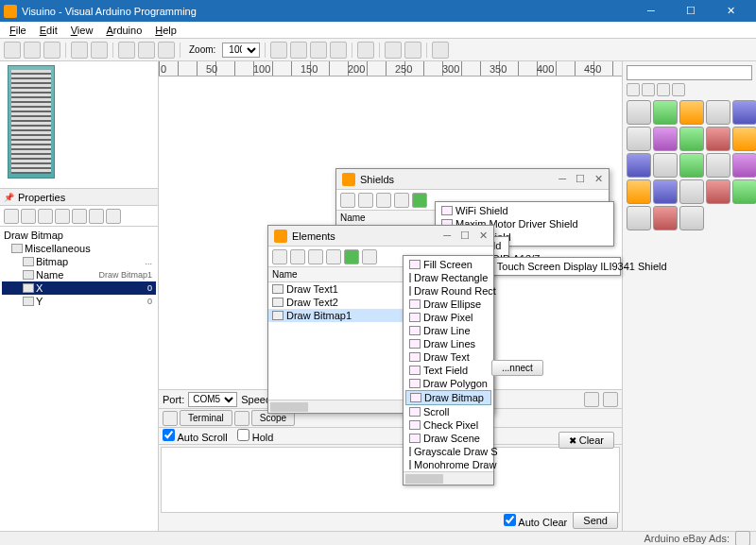 The height and width of the screenshot is (545, 756). Describe the element at coordinates (448, 291) in the screenshot. I see `list-item: Draw Round Rect` at that location.